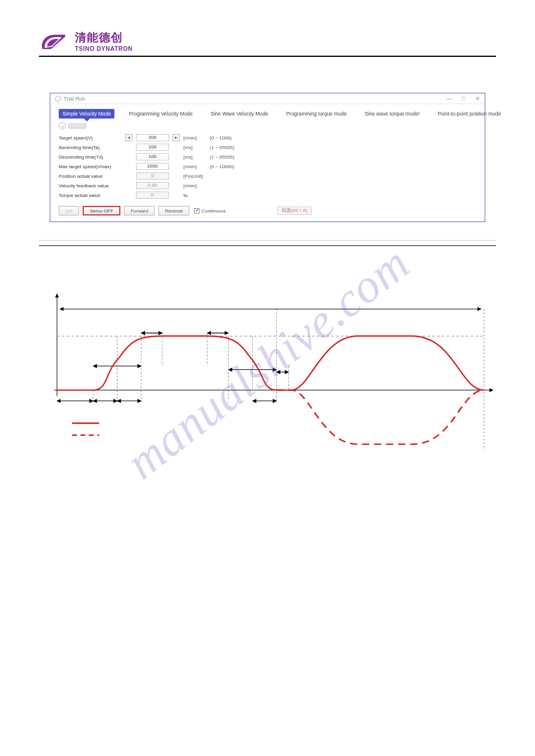 This screenshot has width=535, height=756. Describe the element at coordinates (267, 176) in the screenshot. I see `param-row-position: Position actual value 0 [PosUnit]` at that location.